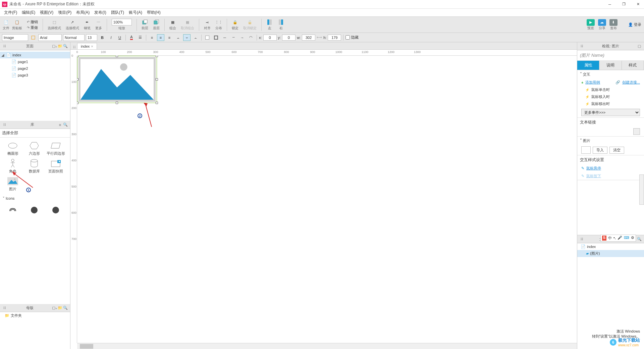 The width and height of the screenshot is (644, 349). I want to click on valign-bot-button: ⫠, so click(196, 38).